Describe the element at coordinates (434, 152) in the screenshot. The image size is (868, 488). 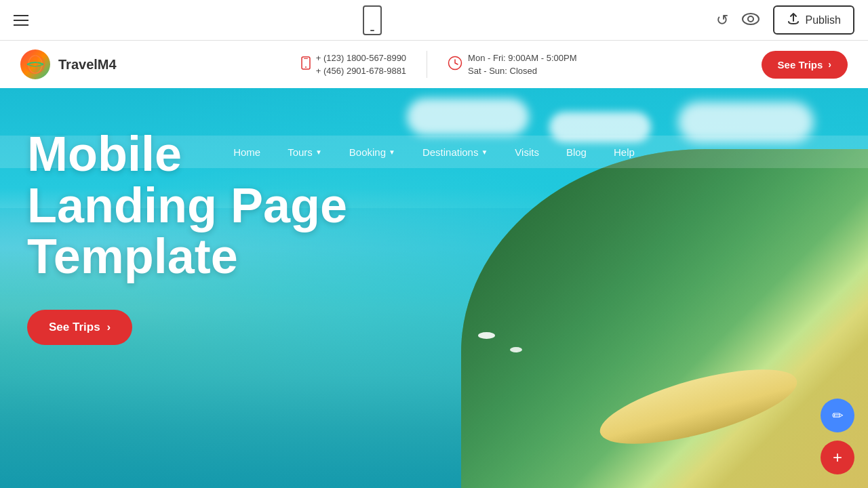
I see `site-navigation: Home Tours ▼ Booking ▼ Destinations ▼ Vi…` at that location.